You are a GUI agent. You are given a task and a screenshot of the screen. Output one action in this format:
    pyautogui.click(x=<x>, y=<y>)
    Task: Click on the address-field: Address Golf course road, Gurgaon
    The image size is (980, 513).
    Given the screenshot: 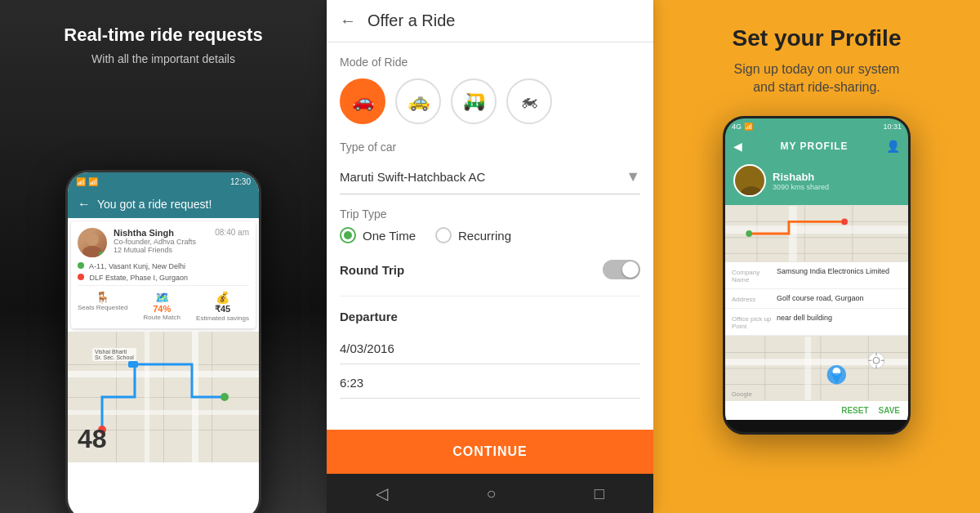 What is the action you would take?
    pyautogui.click(x=817, y=299)
    